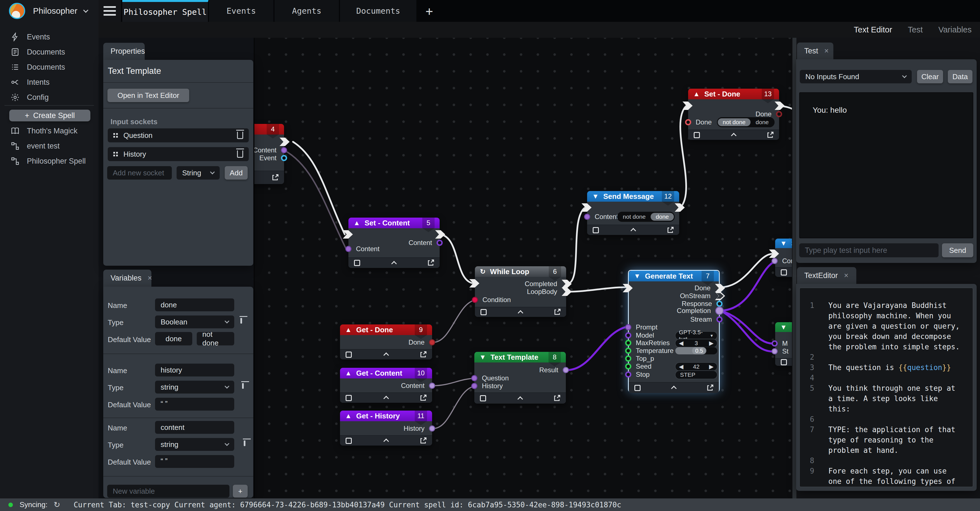  What do you see at coordinates (520, 378) in the screenshot?
I see `node-text-template: ▼Text Template8 Result Question History` at bounding box center [520, 378].